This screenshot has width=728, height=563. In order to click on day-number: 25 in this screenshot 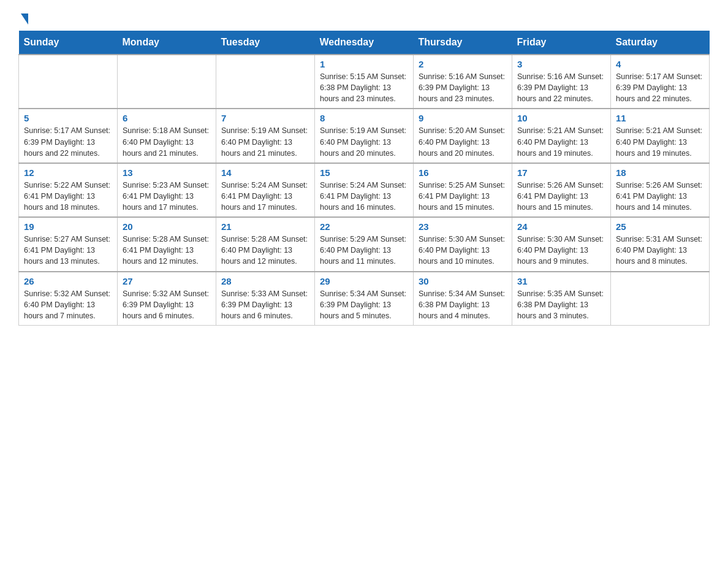, I will do `click(660, 227)`.